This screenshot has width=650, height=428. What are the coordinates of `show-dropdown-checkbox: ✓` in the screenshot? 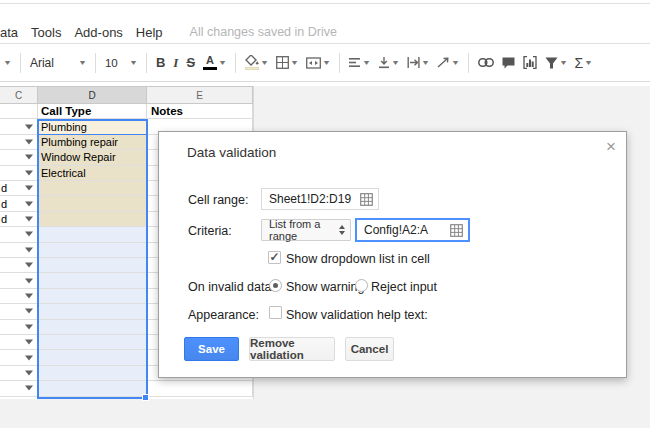 It's located at (274, 258).